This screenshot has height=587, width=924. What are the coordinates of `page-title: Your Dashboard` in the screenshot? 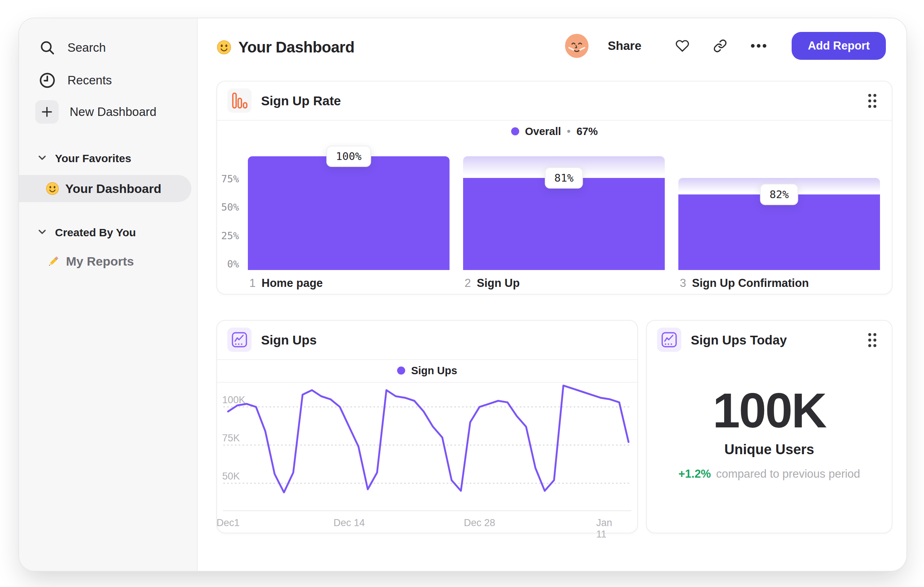 It's located at (296, 47).